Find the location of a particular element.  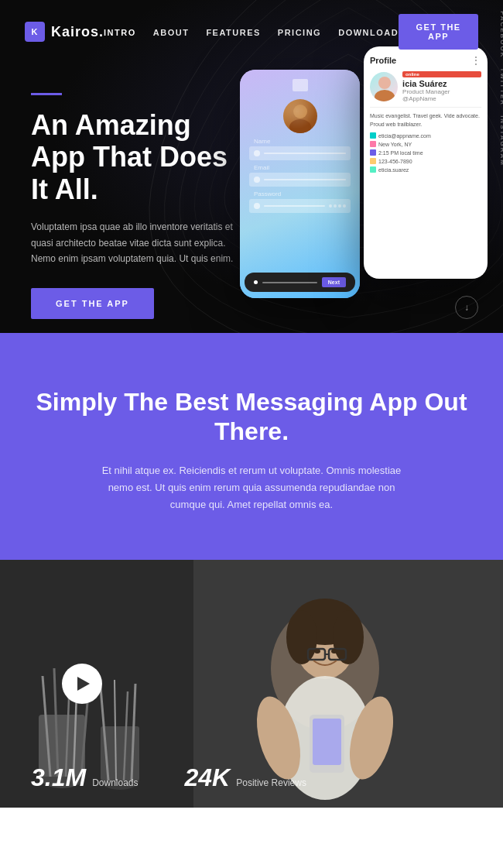

field-name-label: Name is located at coordinates (302, 141).